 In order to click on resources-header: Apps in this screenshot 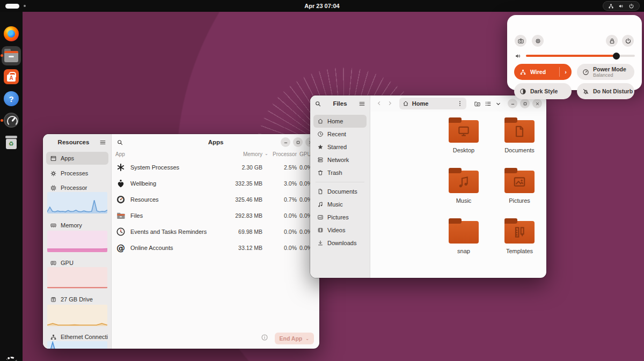, I will do `click(216, 142)`.